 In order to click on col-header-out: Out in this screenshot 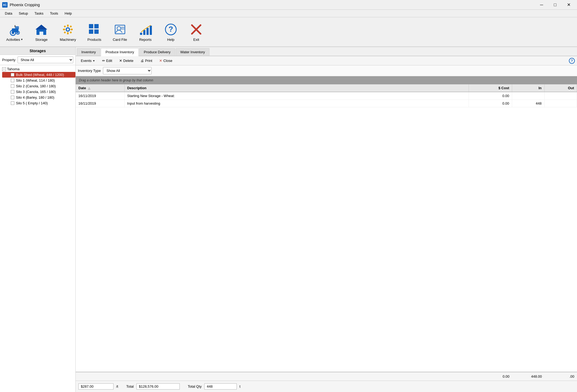, I will do `click(561, 88)`.